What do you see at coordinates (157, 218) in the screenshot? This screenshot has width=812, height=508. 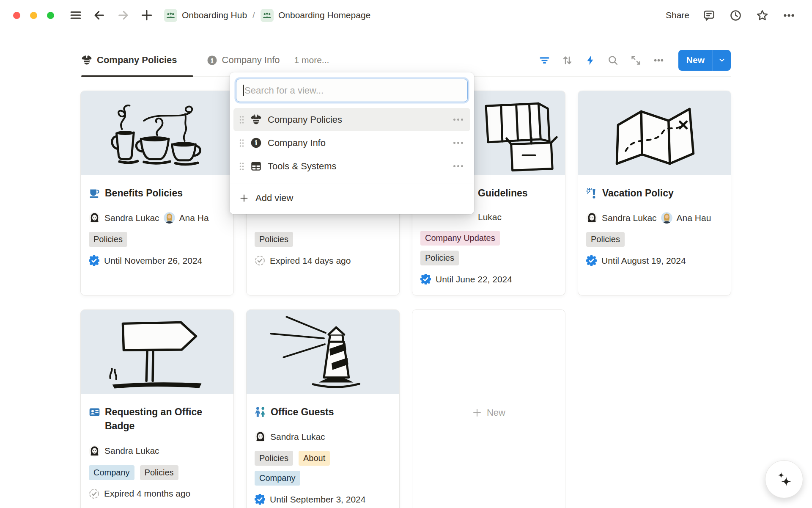 I see `card-people: Sandra Lukac Ana Ha` at bounding box center [157, 218].